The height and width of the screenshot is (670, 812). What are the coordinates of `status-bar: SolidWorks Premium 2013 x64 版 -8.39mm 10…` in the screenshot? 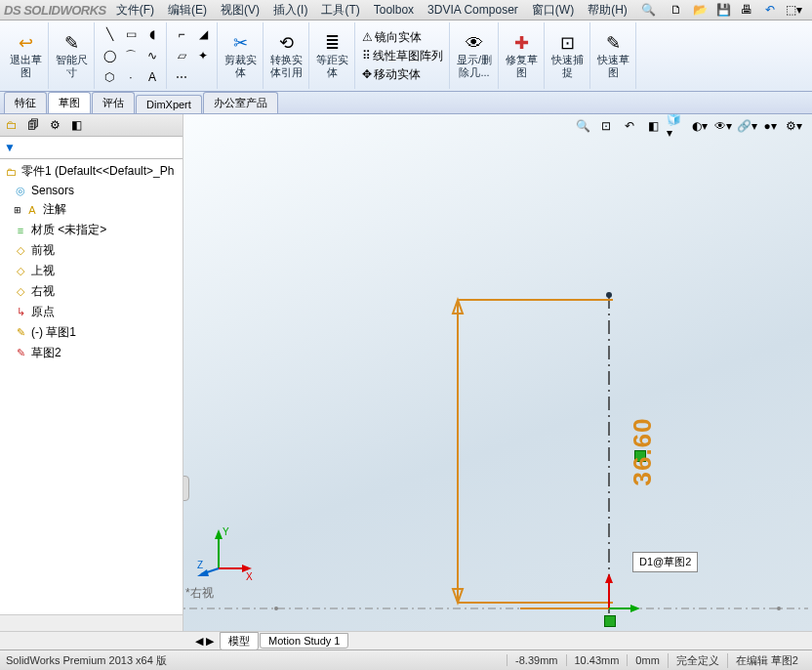 It's located at (406, 660).